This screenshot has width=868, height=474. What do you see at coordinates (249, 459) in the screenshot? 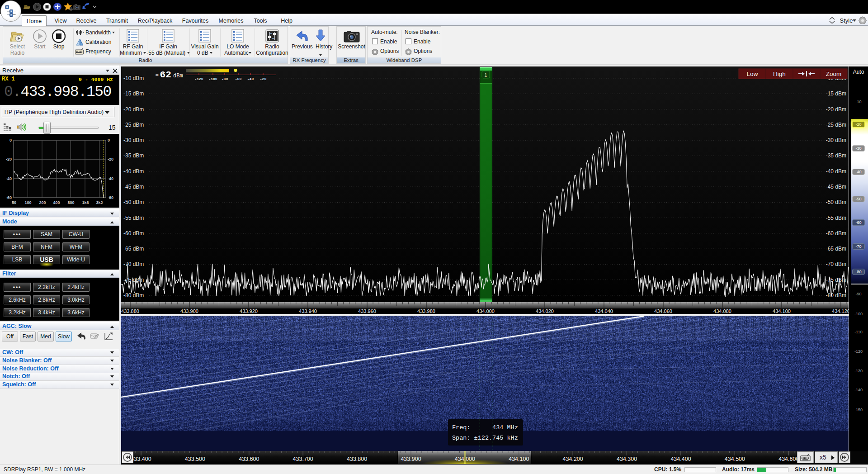
I see `svg-text: 433.600` at bounding box center [249, 459].